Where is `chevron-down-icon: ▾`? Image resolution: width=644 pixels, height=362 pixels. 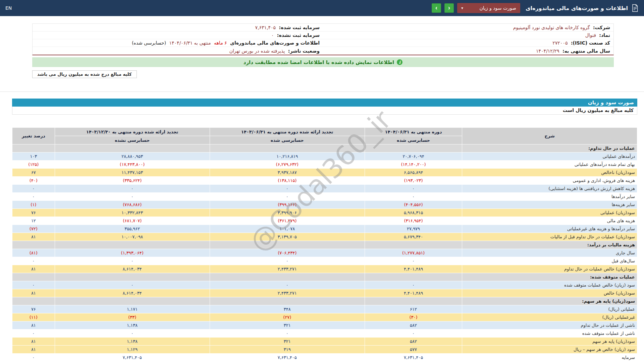 chevron-down-icon: ▾ is located at coordinates (462, 8).